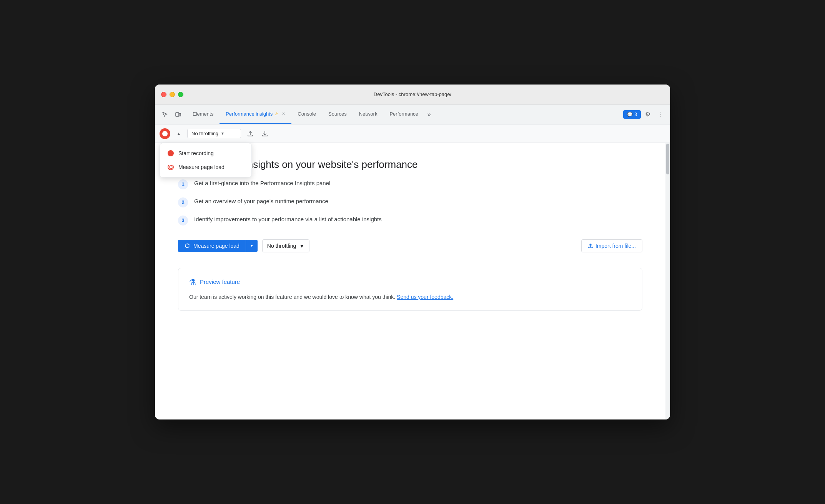 The height and width of the screenshot is (504, 825). Describe the element at coordinates (307, 114) in the screenshot. I see `tab-console: Console` at that location.